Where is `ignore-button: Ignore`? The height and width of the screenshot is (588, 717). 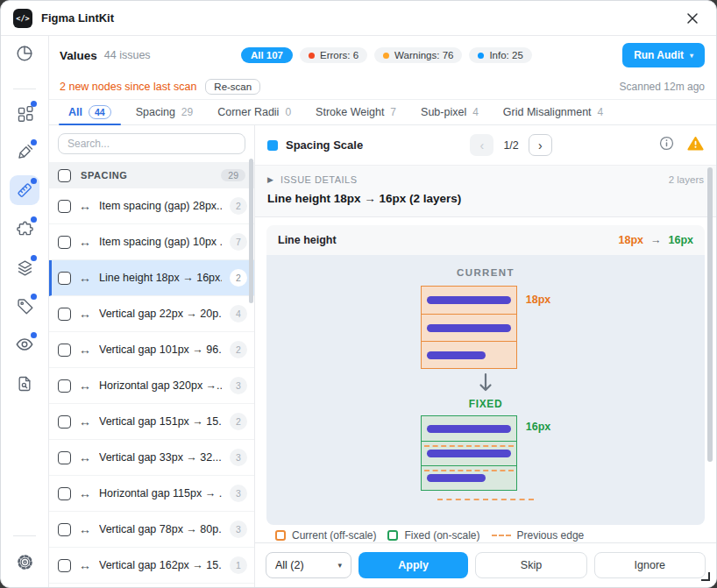
ignore-button: Ignore is located at coordinates (650, 565).